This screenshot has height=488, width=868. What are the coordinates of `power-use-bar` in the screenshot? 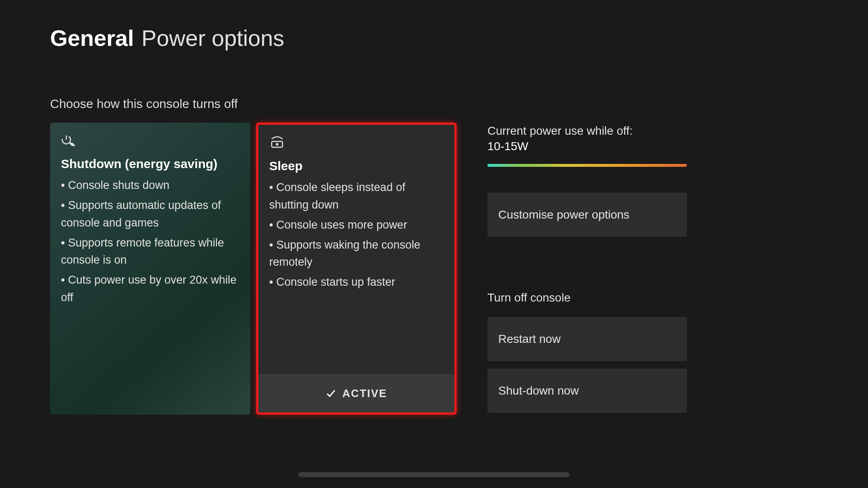 It's located at (587, 165).